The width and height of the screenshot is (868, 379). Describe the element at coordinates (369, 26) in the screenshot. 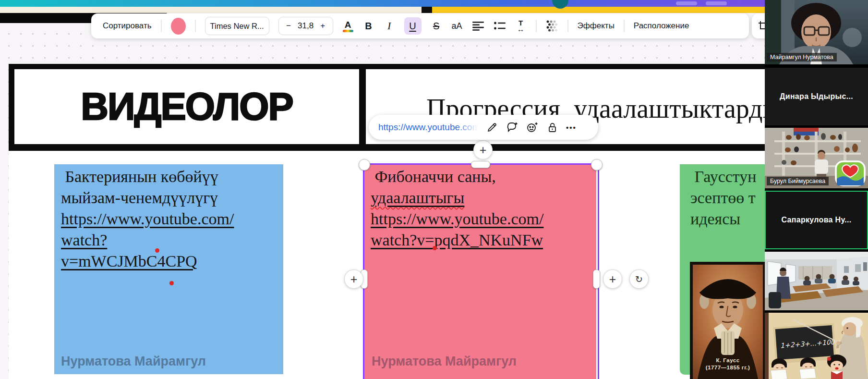

I see `bold-button: B` at that location.